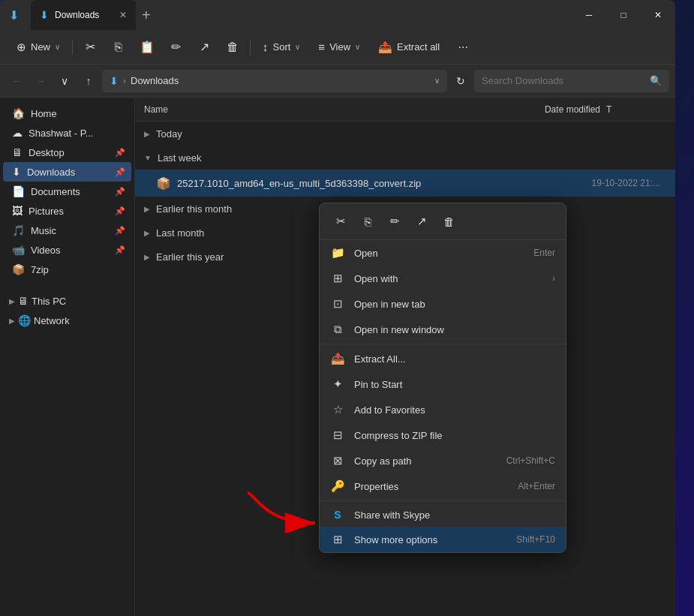  What do you see at coordinates (449, 221) in the screenshot?
I see `cm-delete-button: 🗑` at bounding box center [449, 221].